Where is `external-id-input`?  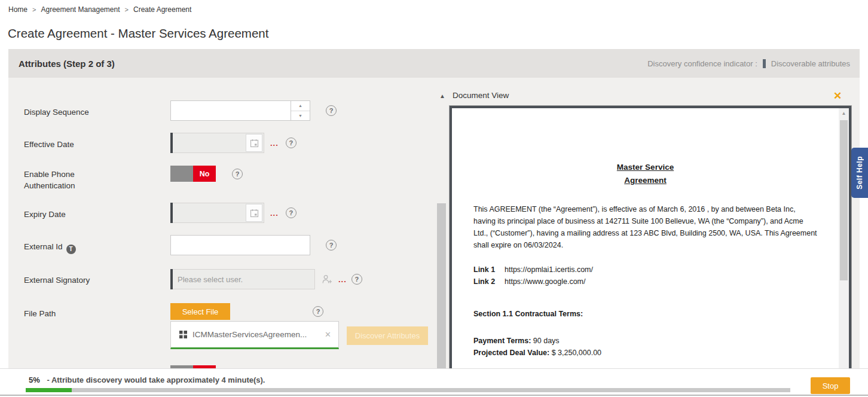 external-id-input is located at coordinates (240, 245).